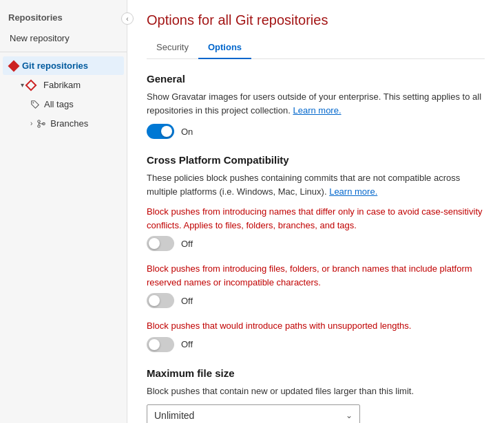 The image size is (504, 423). What do you see at coordinates (315, 219) in the screenshot?
I see `policy-1-text: Block pushes from introducing names that…` at bounding box center [315, 219].